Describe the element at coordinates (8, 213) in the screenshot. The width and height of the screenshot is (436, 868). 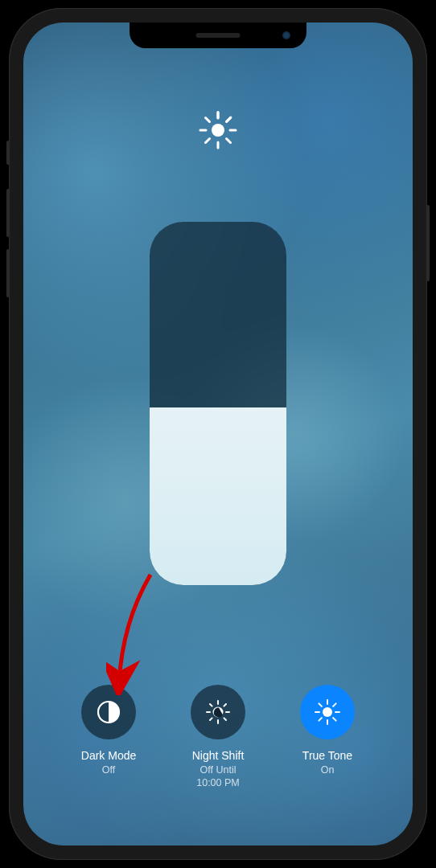
I see `volume-up-button` at that location.